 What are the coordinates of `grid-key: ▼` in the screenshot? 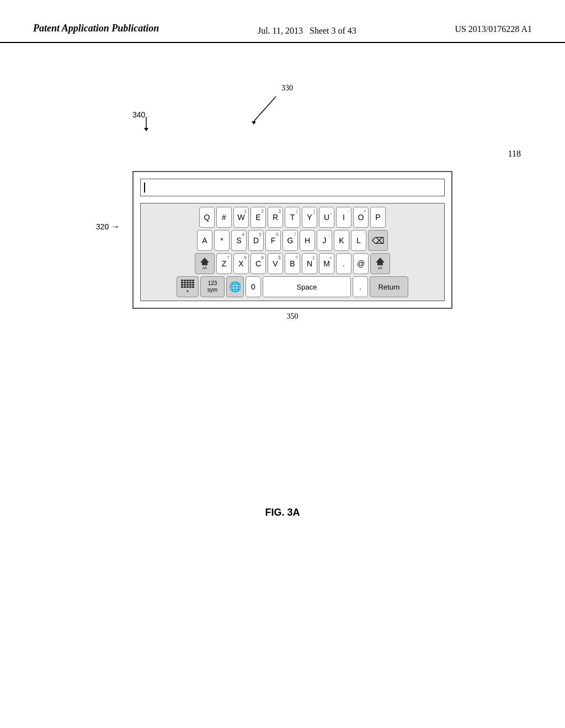 It's located at (188, 287).